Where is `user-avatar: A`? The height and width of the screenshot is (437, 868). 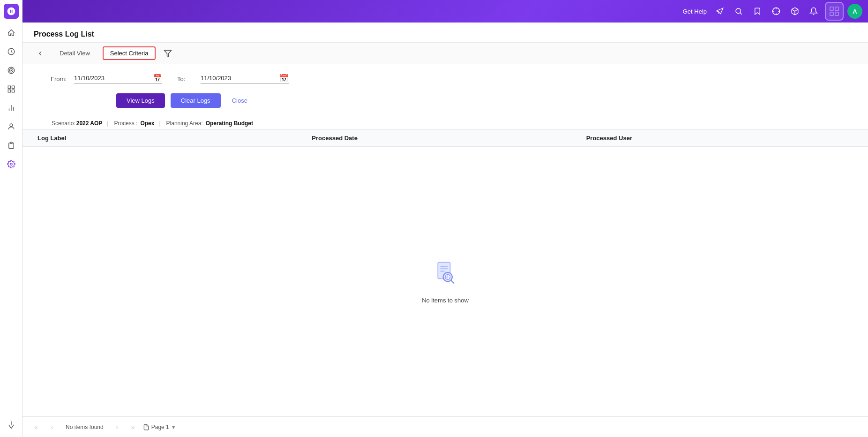 user-avatar: A is located at coordinates (855, 11).